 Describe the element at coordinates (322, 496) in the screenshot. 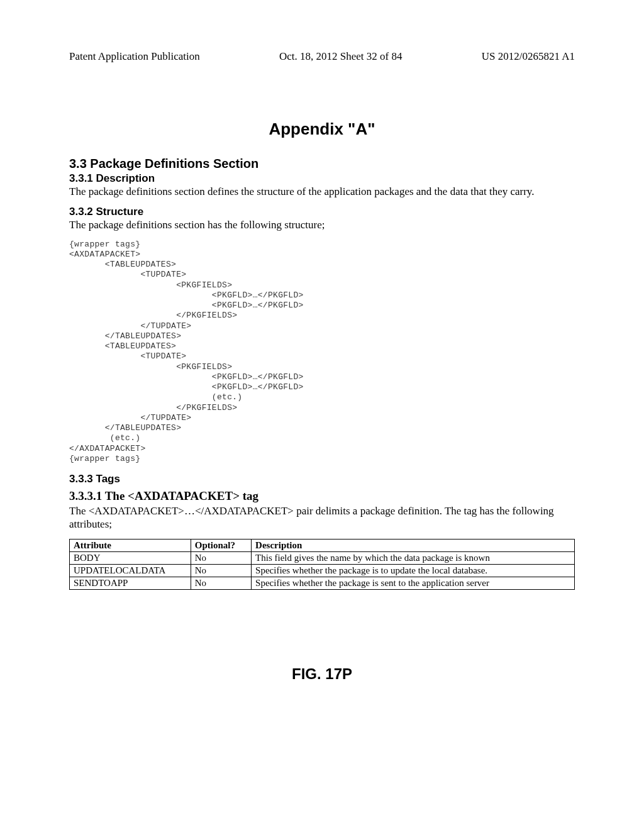

I see `section-3-3-3-1-heading: 3.3.3.1 The <AXDATAPACKET> tag` at that location.